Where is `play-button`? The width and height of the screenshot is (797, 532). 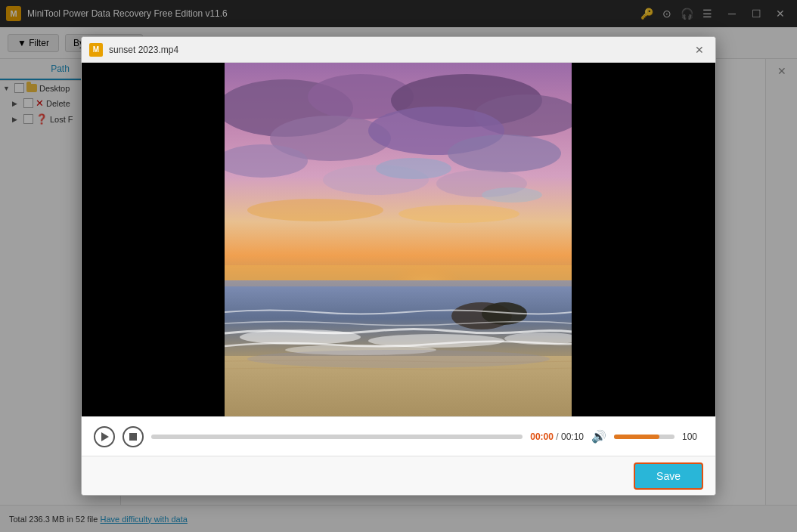 play-button is located at coordinates (104, 437).